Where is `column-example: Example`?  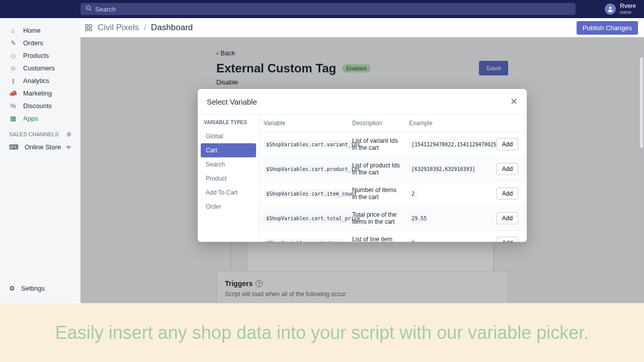 column-example: Example is located at coordinates (447, 123).